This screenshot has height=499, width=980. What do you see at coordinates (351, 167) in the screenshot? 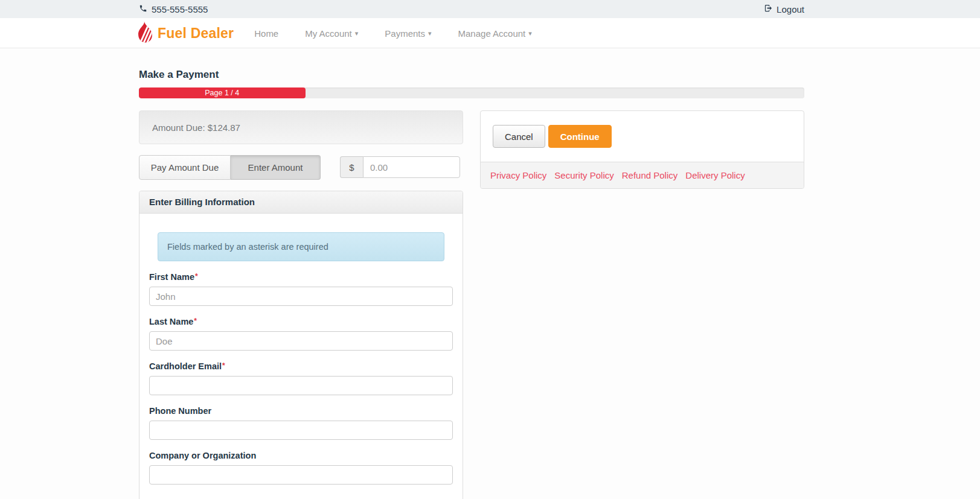
I see `currency-addon: $` at bounding box center [351, 167].